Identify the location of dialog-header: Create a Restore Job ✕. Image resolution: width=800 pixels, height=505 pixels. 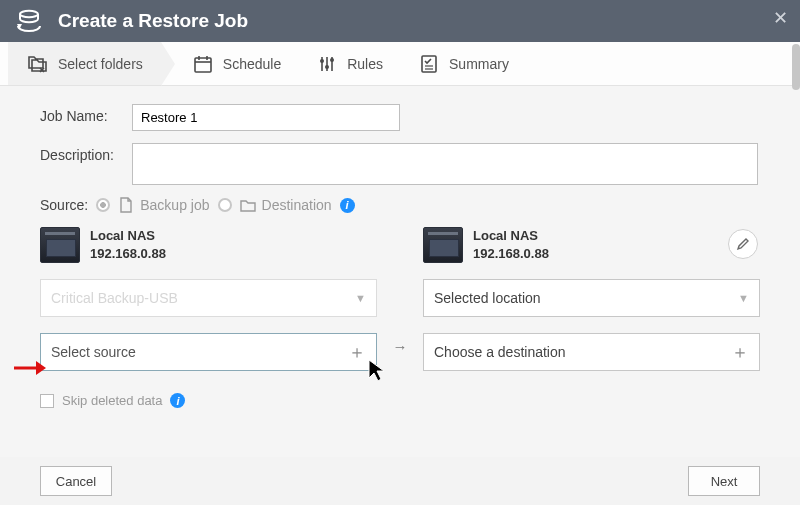
(400, 21).